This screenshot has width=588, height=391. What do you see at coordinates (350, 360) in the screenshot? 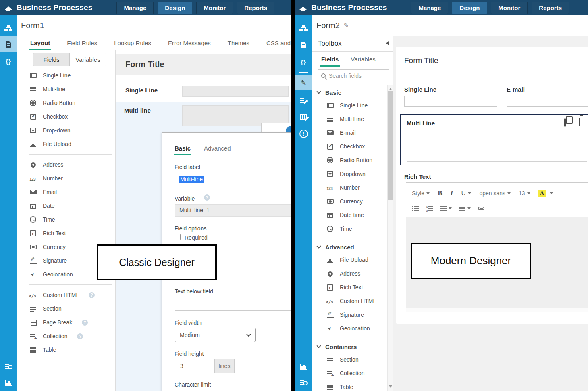
I see `toolbox-item-section: Section` at bounding box center [350, 360].